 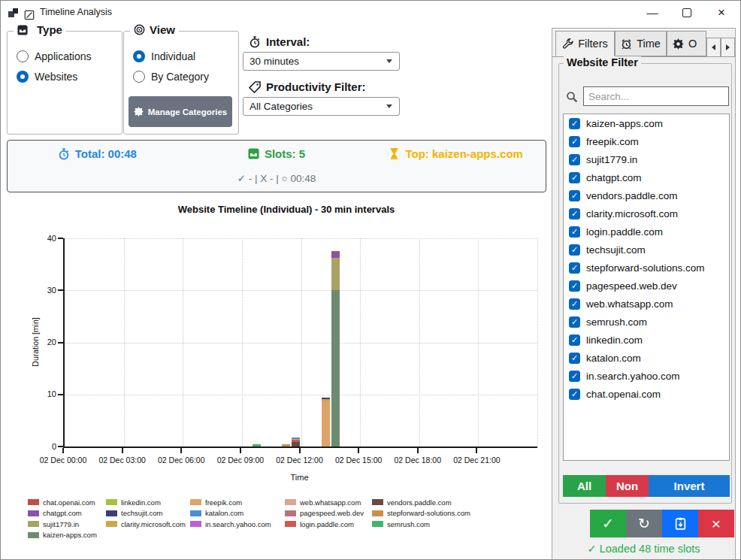 I want to click on tab-filters: Filters, so click(x=585, y=44).